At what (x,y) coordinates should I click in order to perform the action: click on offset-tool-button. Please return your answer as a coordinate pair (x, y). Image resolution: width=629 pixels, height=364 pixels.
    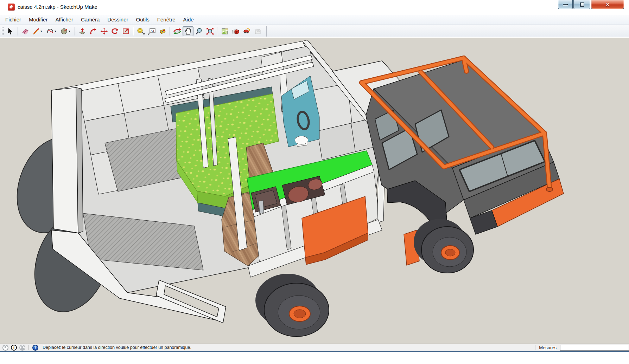
    Looking at the image, I should click on (126, 31).